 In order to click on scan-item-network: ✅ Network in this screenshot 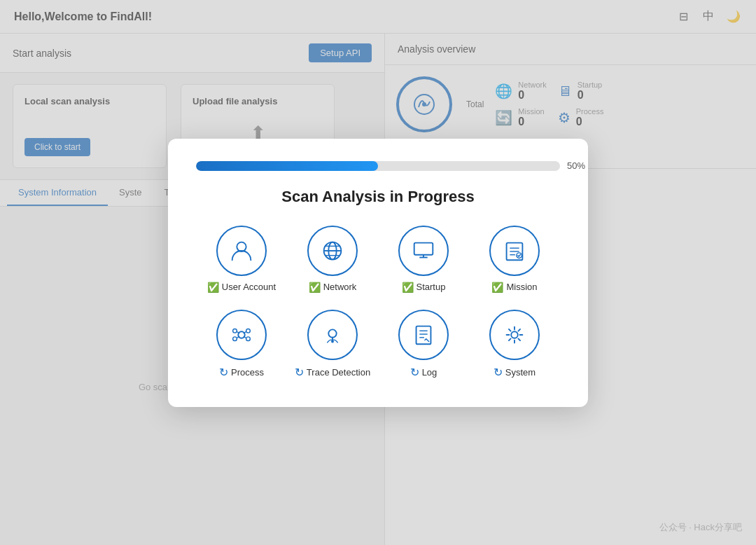, I will do `click(332, 259)`.